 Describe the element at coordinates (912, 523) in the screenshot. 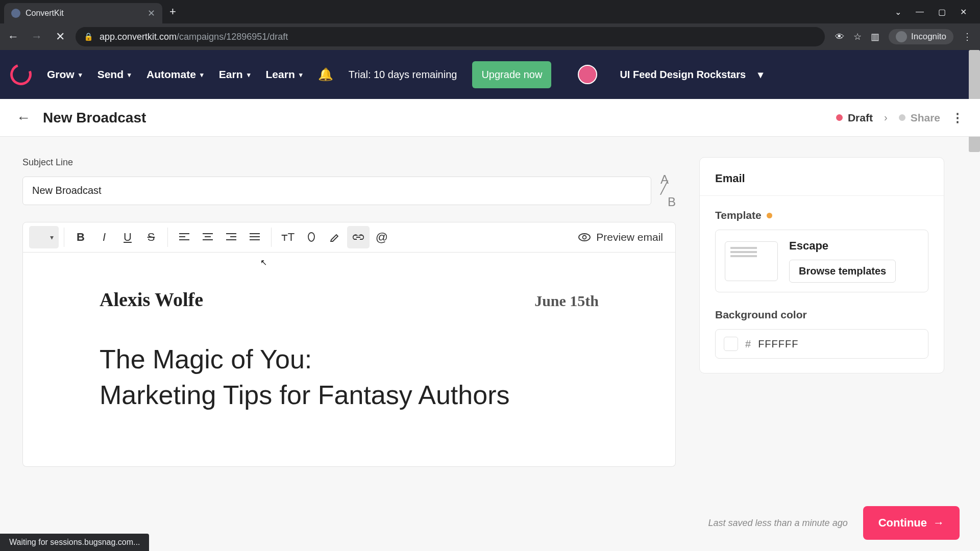

I see `continue-button: Continue →` at that location.